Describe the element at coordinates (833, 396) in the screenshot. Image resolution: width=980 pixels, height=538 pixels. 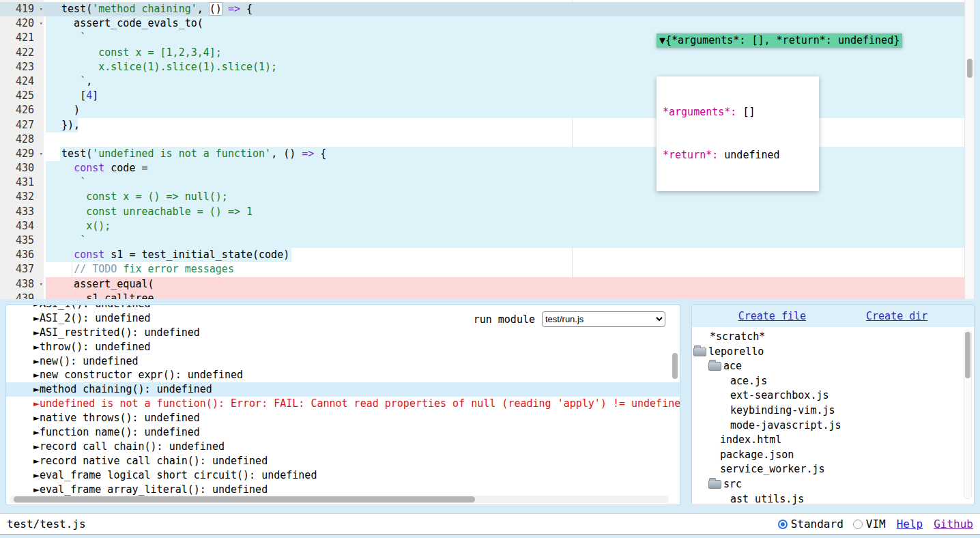
I see `tree-file-row: ext-searchbox.js` at that location.